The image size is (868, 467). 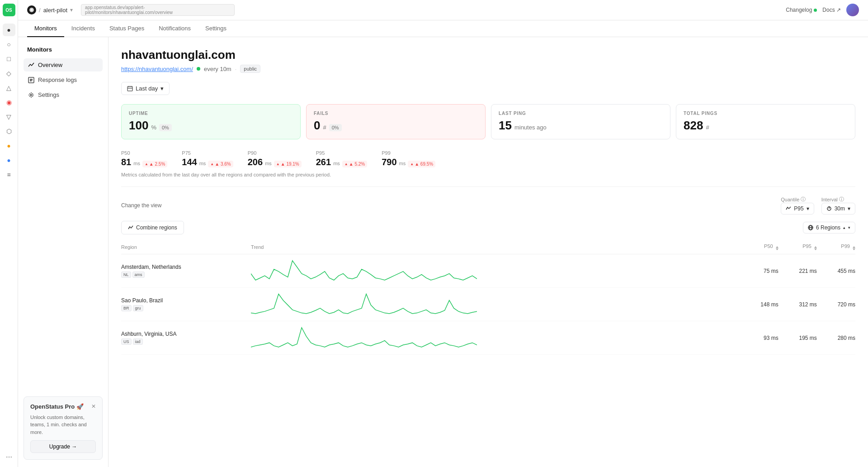 What do you see at coordinates (443, 29) in the screenshot?
I see `nav-tabs: Monitors Incidents Status Pages Notifica…` at bounding box center [443, 29].